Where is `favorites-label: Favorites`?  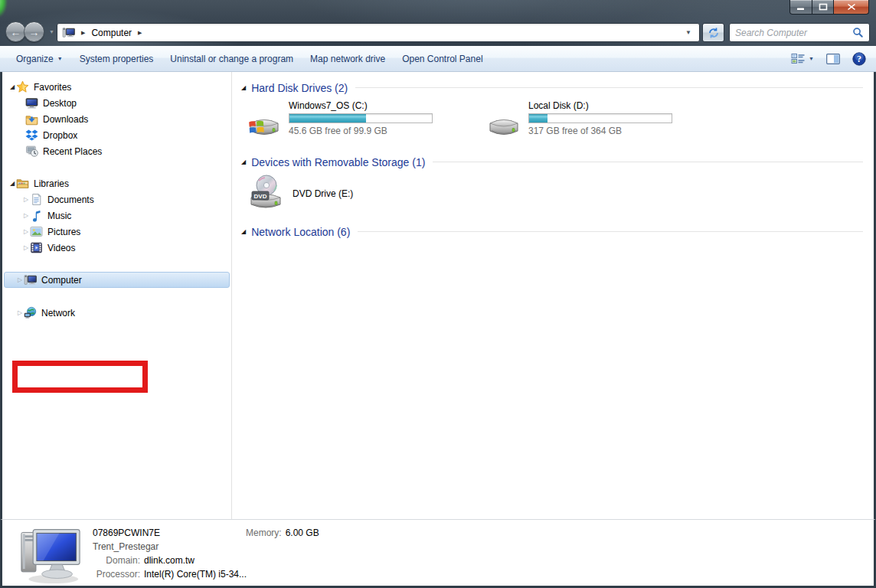 favorites-label: Favorites is located at coordinates (52, 87).